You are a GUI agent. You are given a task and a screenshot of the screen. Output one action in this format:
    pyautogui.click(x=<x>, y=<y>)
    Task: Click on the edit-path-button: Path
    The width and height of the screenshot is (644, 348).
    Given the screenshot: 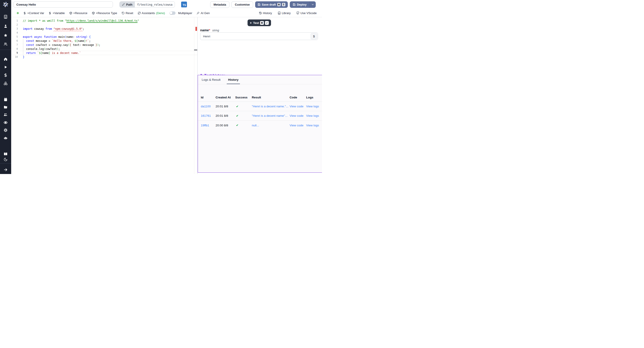 What is the action you would take?
    pyautogui.click(x=127, y=4)
    